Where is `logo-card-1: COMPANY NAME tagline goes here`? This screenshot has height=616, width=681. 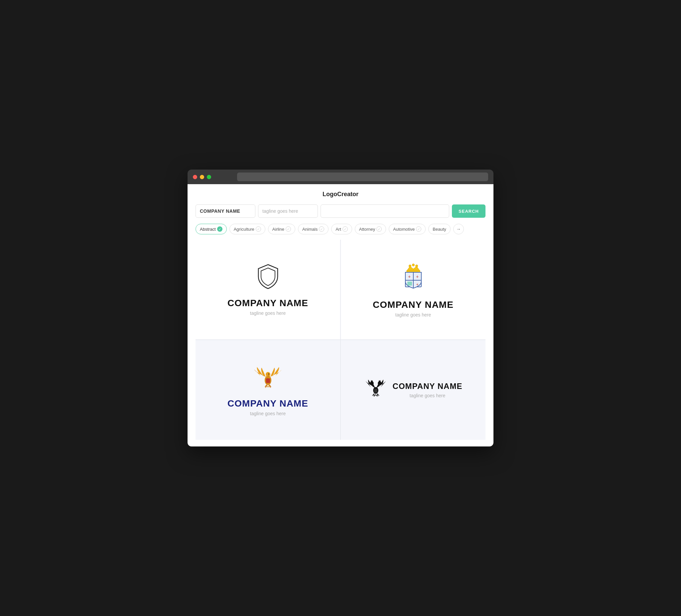
logo-card-1: COMPANY NAME tagline goes here is located at coordinates (268, 290).